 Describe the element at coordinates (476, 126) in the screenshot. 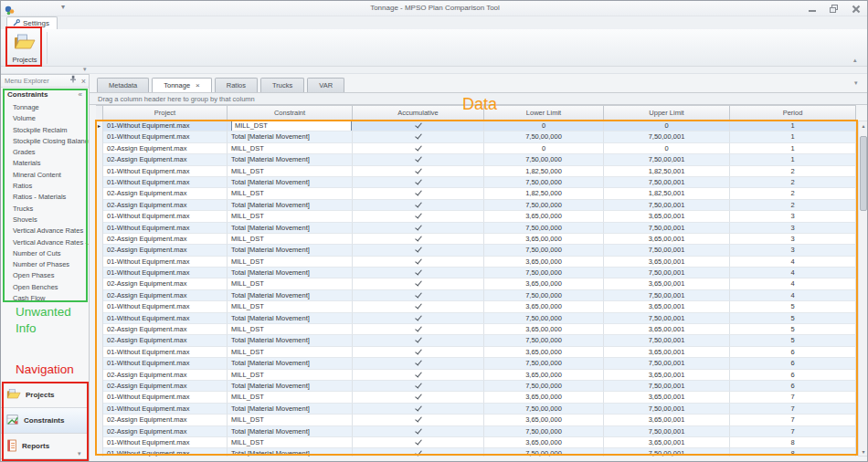

I see `table-row: ▸01-Without Equipment.maxMILL_DST001` at that location.